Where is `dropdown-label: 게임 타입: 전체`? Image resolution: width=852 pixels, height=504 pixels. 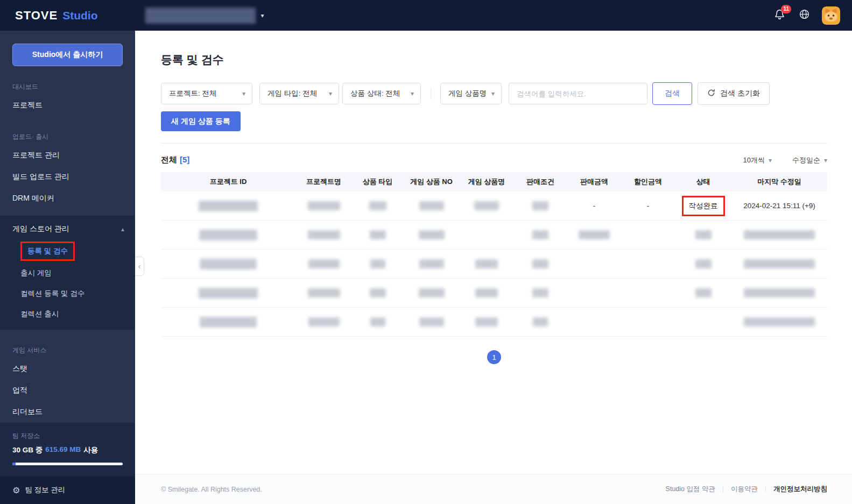 dropdown-label: 게임 타입: 전체 is located at coordinates (292, 94).